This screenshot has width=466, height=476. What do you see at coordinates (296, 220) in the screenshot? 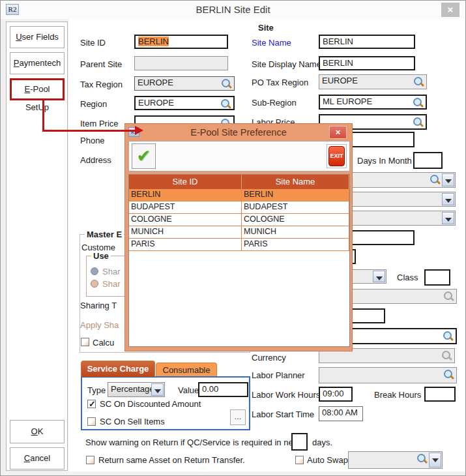
I see `site-name-cell: COLOGNE` at bounding box center [296, 220].